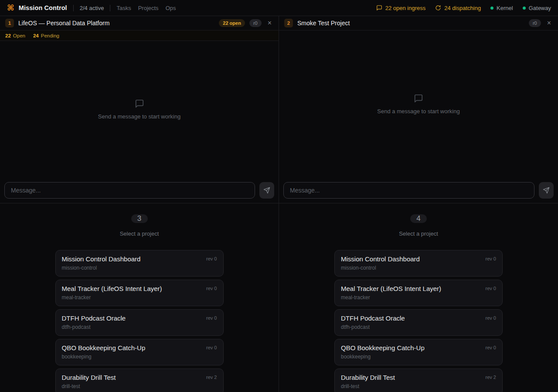 The width and height of the screenshot is (558, 392). What do you see at coordinates (43, 8) in the screenshot?
I see `app-title: Mission Control` at bounding box center [43, 8].